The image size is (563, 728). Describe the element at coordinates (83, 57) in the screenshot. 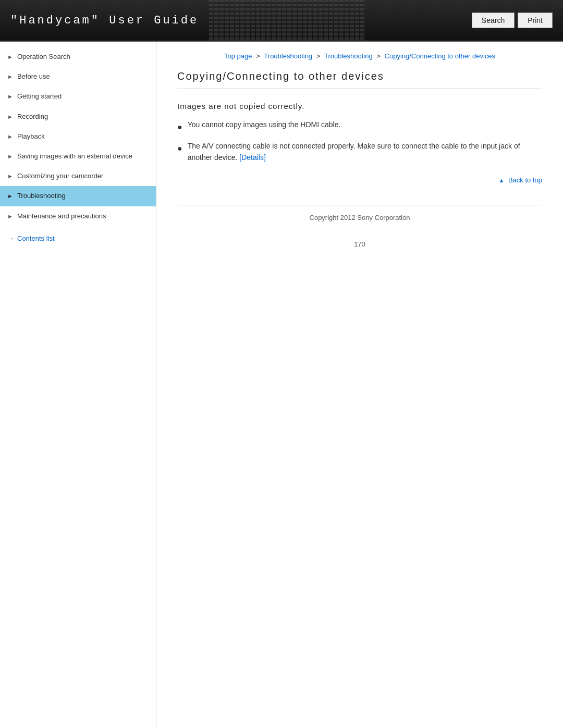

I see `sidebar-item-label: Operation Search` at that location.